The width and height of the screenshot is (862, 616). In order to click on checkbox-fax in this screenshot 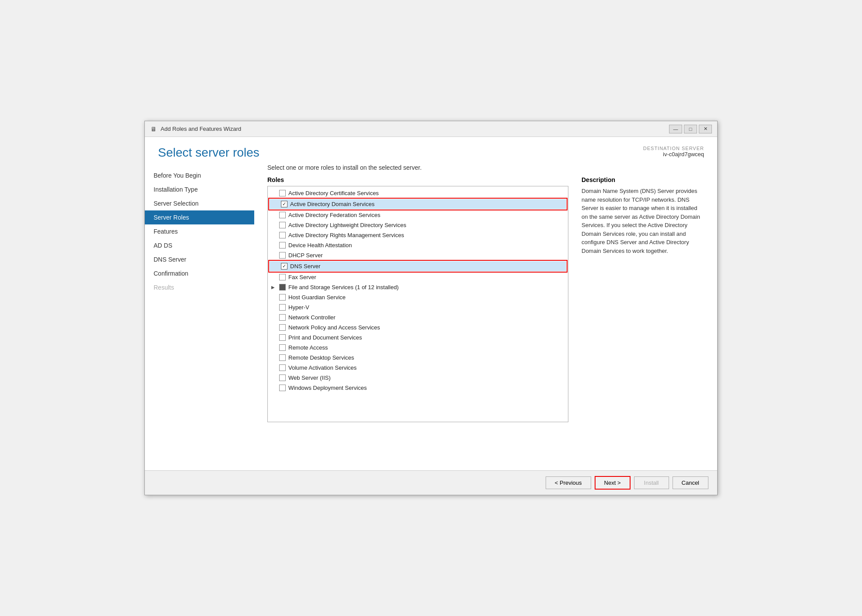, I will do `click(283, 277)`.